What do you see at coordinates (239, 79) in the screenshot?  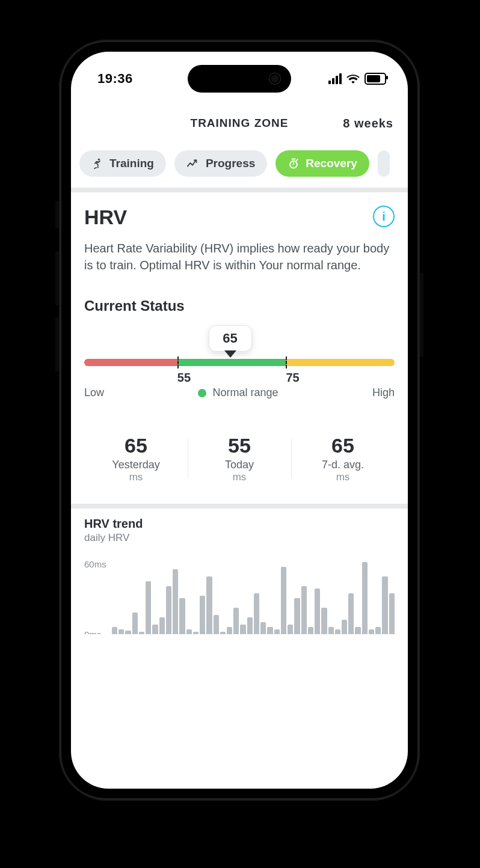 I see `status-bar: 19:36` at bounding box center [239, 79].